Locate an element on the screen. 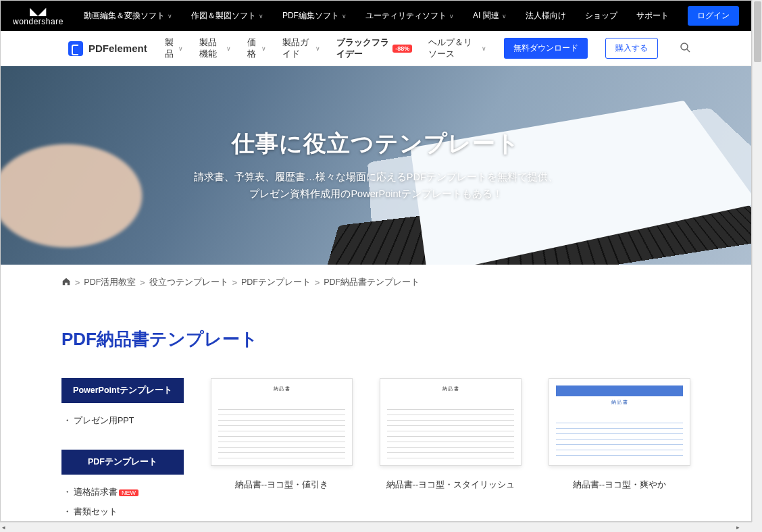 This screenshot has height=532, width=762. subnav-guide: 製品ガイド∨ is located at coordinates (301, 49).